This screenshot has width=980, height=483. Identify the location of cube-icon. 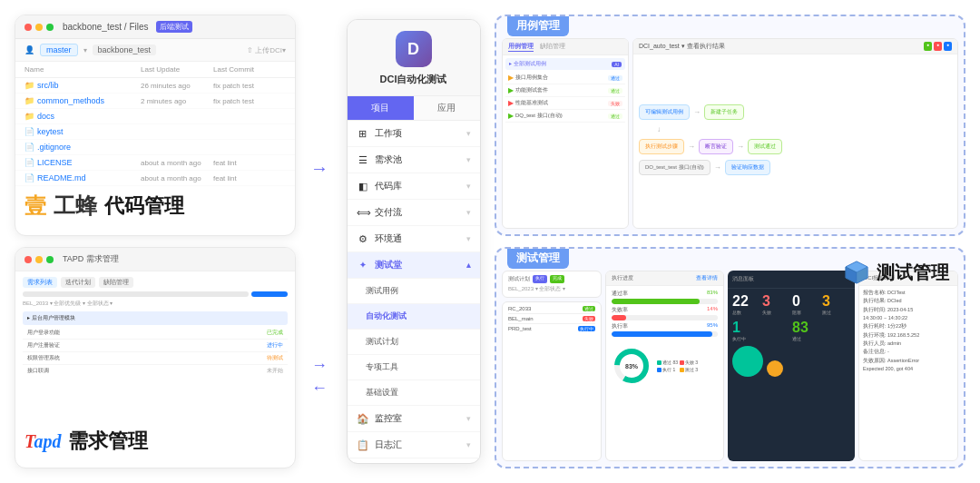
(857, 272).